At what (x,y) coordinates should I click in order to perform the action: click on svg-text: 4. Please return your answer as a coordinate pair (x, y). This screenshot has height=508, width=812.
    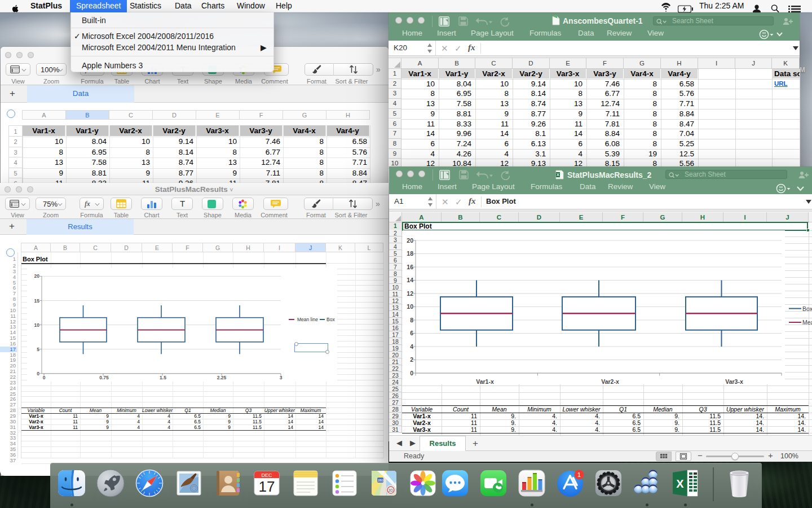
    Looking at the image, I should click on (412, 347).